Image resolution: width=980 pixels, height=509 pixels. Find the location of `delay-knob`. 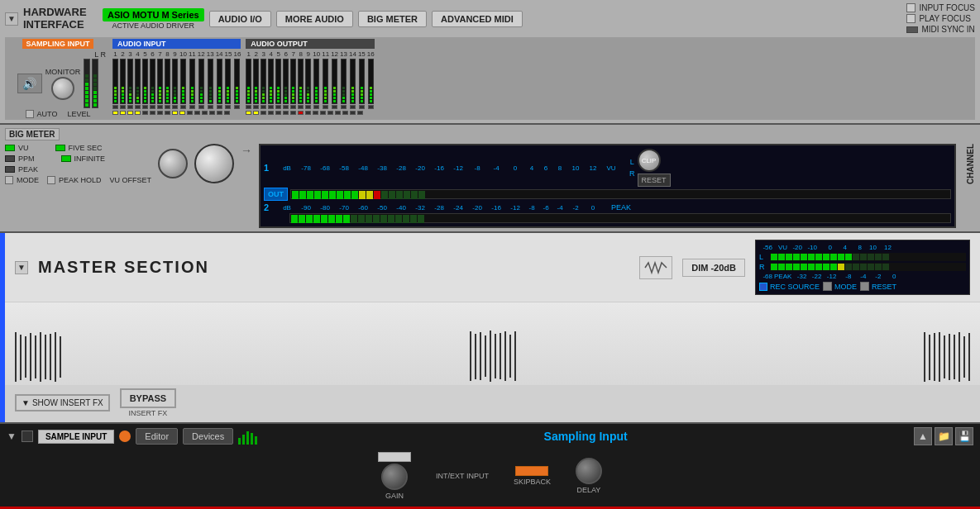

delay-knob is located at coordinates (589, 471).